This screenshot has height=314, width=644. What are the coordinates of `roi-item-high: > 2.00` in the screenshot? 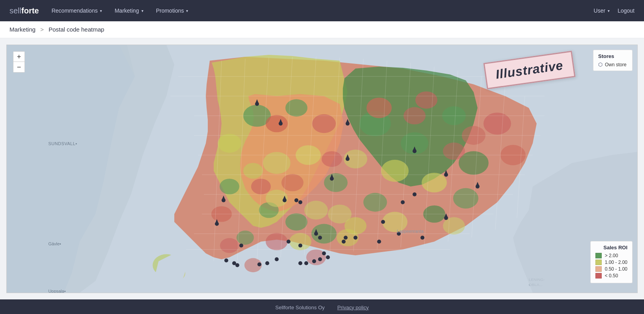 It's located at (612, 256).